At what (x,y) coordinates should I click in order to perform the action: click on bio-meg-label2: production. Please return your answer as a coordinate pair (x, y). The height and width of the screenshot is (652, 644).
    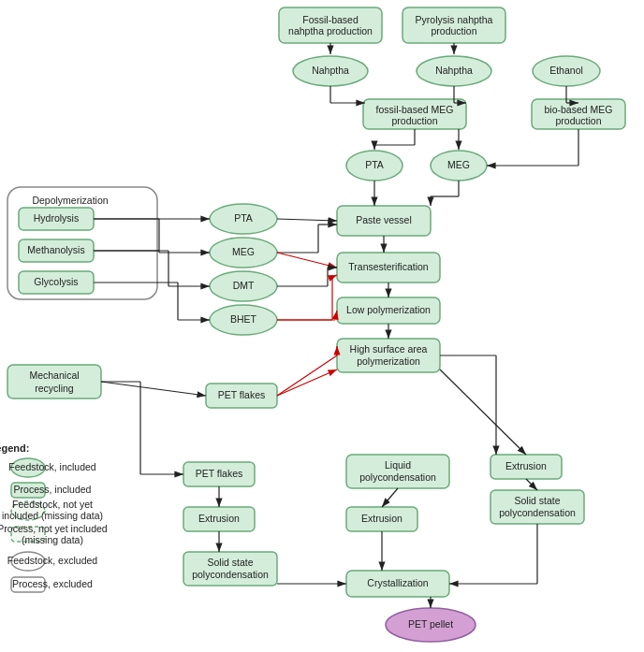
    Looking at the image, I should click on (578, 121).